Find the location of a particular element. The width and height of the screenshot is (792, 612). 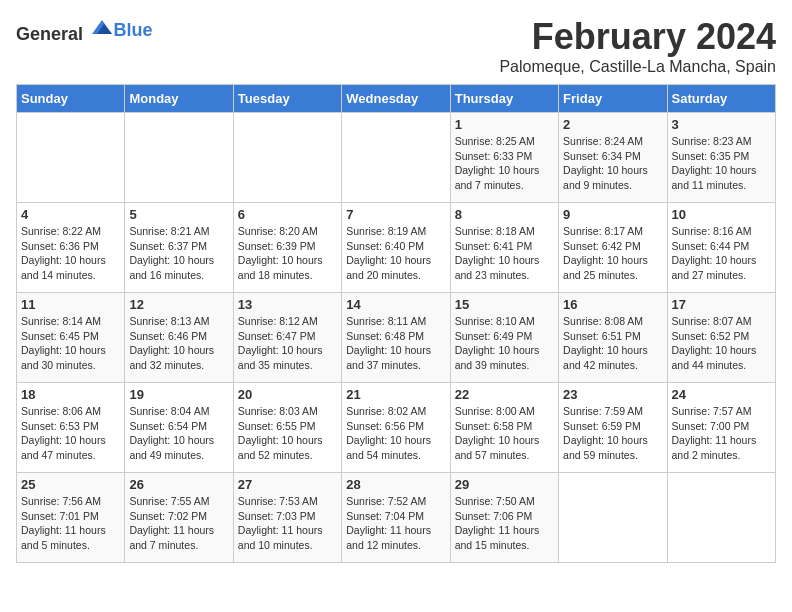

day-info: Sunrise: 8:19 AM Sunset: 6:40 PM Dayligh… is located at coordinates (396, 254).